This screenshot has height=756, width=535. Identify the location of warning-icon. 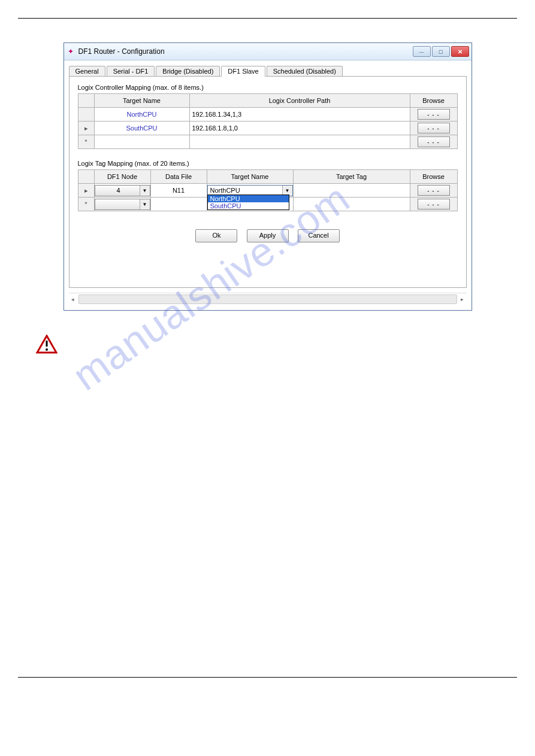
(47, 344).